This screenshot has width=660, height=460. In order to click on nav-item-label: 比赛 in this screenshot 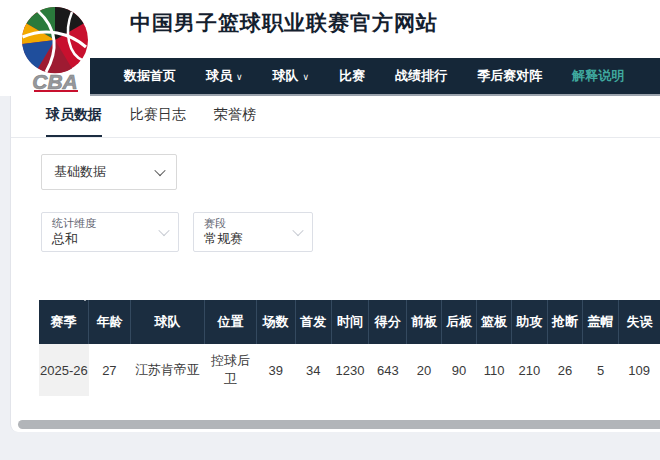, I will do `click(352, 76)`.